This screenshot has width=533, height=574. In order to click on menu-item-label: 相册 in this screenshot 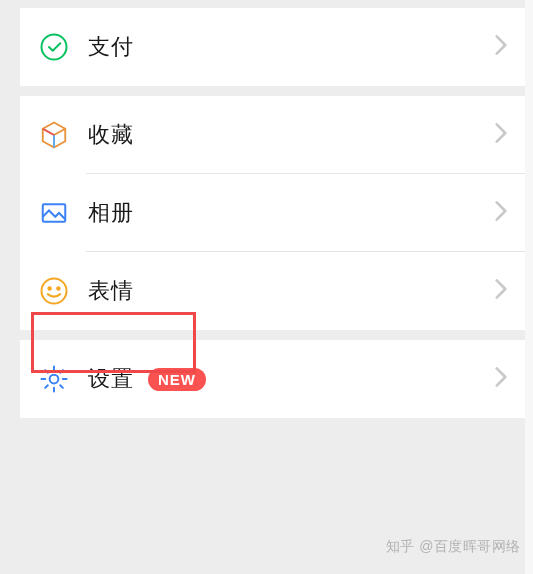, I will do `click(111, 213)`.